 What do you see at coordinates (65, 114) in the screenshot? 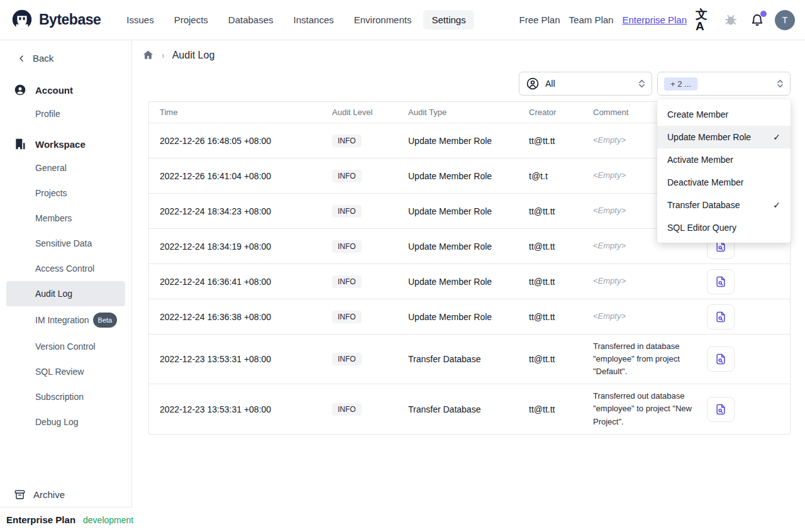
I see `sidebar-item-profile: Profile` at bounding box center [65, 114].